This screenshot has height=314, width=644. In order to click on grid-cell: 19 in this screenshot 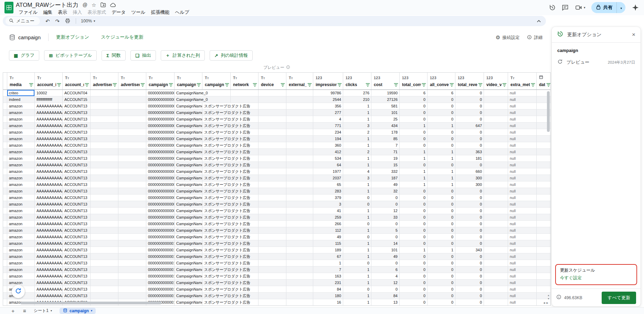, I will do `click(386, 158)`.